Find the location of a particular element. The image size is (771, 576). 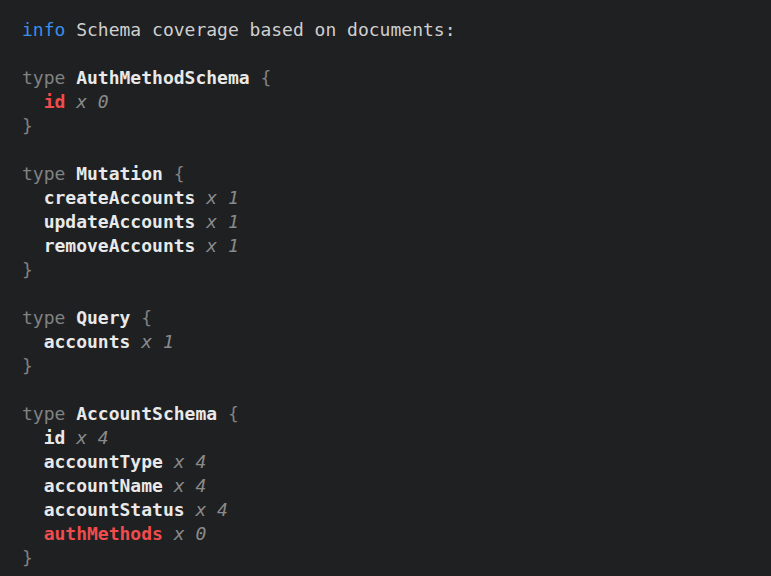

type-block-query: typeQuery{ accountsx 1 } is located at coordinates (392, 342).